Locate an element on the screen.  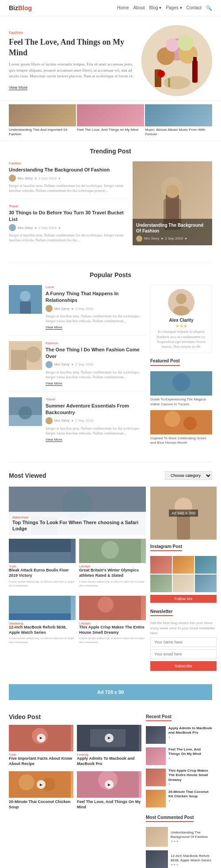
play-btn-2: ▶ is located at coordinates (109, 738).